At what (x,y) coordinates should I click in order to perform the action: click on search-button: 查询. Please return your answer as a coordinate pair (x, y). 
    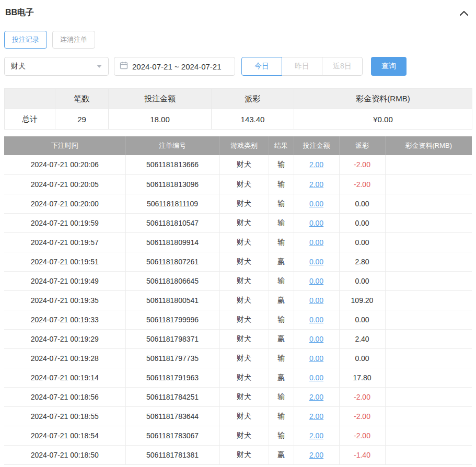
    Looking at the image, I should click on (389, 66).